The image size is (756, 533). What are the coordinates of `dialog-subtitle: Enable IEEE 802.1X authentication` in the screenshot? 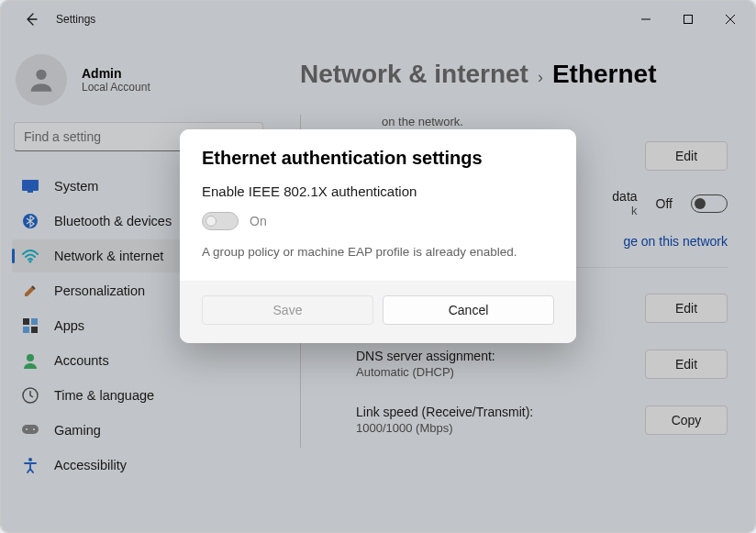 It's located at (378, 191).